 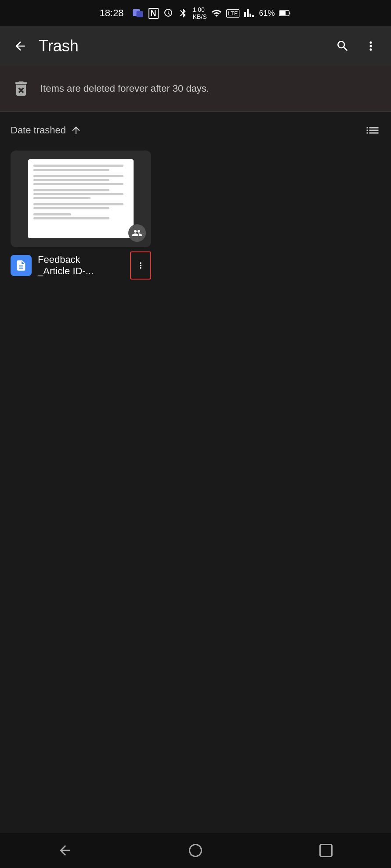 I want to click on speed-icon: 1.00KB/S, so click(x=200, y=13).